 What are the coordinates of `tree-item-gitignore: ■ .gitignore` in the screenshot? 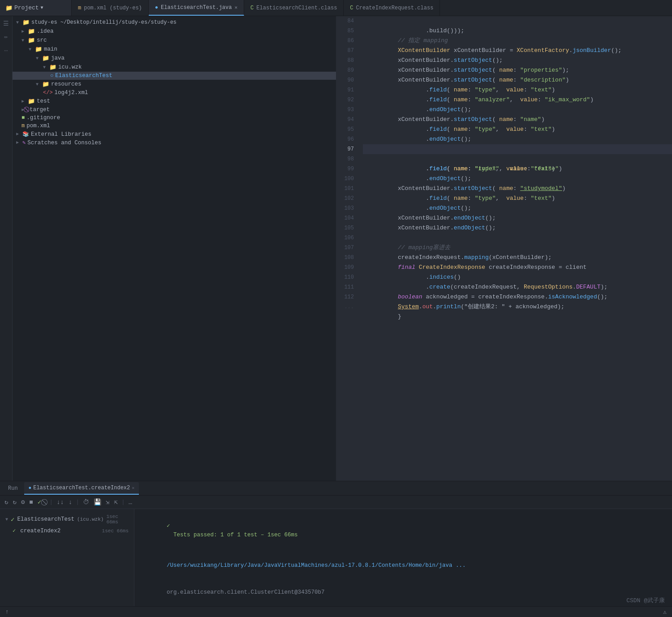 It's located at (174, 118).